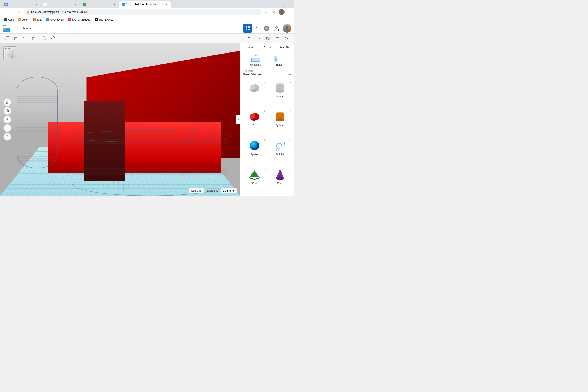 This screenshot has height=392, width=588. Describe the element at coordinates (55, 20) in the screenshot. I see `bookmark-cad: CAD design` at that location.